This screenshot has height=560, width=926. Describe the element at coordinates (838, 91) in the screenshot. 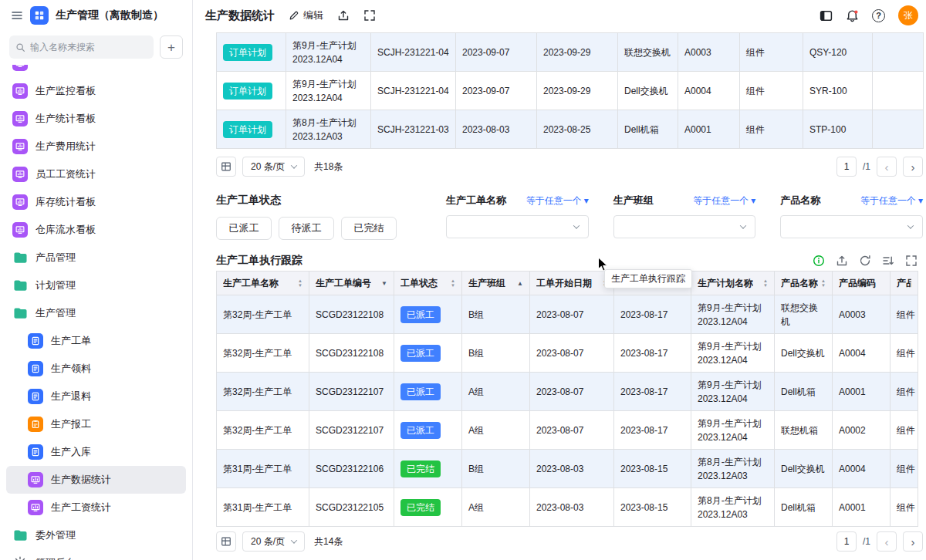

I see `plan-cell-spec: SYR-100` at that location.